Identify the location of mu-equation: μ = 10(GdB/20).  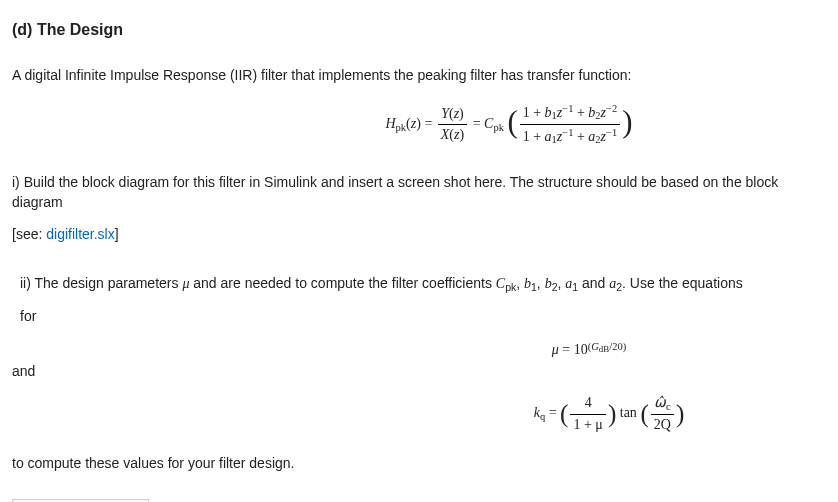
(419, 350).